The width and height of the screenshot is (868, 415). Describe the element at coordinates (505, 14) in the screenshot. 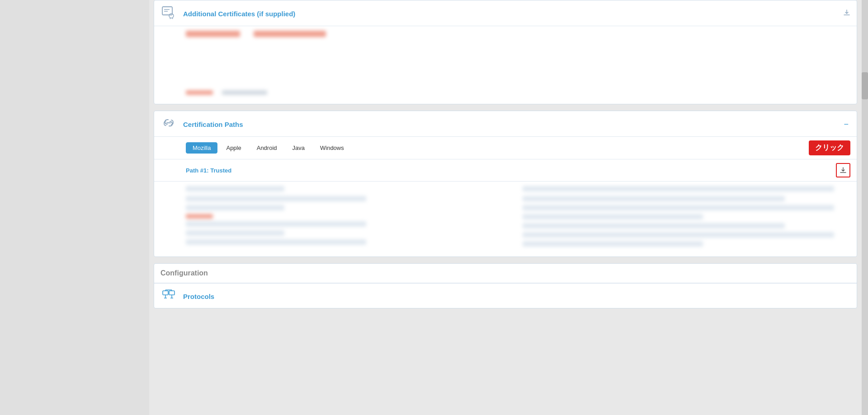

I see `additional-certs-header: Additional Certificates (if supplied)` at that location.